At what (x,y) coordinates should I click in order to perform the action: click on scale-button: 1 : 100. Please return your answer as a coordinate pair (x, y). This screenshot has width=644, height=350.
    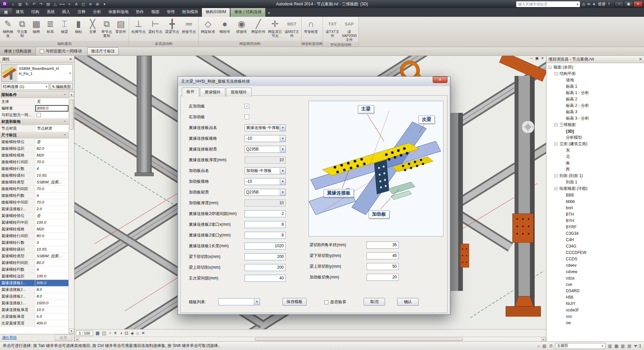
    Looking at the image, I should click on (85, 333).